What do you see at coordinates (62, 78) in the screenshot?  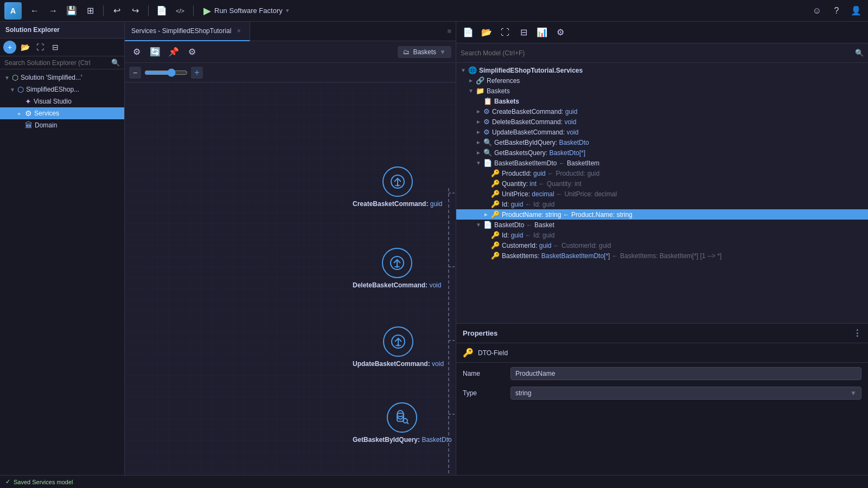 I see `tree-solution: ▼ ⬡ Solution 'Simplified...'` at bounding box center [62, 78].